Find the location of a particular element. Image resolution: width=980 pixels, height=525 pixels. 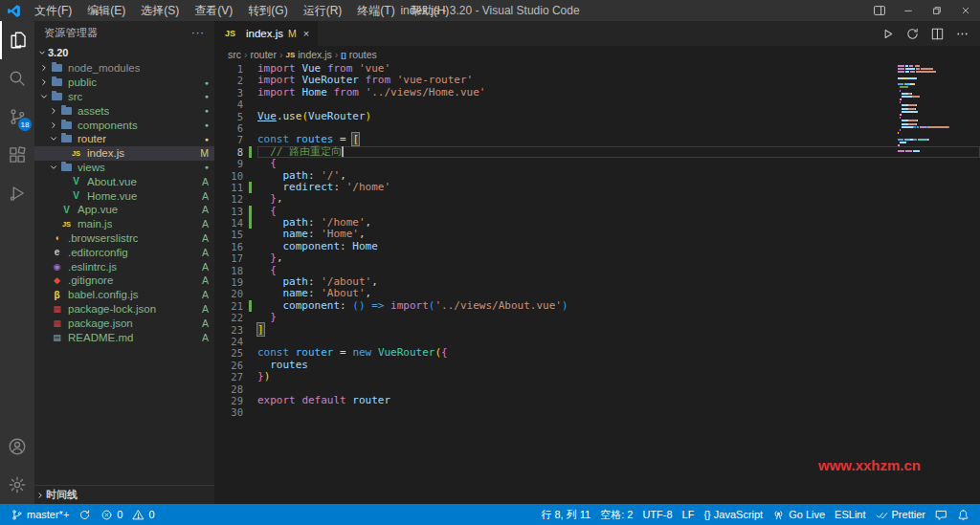

project-section-header: 3.20 is located at coordinates (124, 53).